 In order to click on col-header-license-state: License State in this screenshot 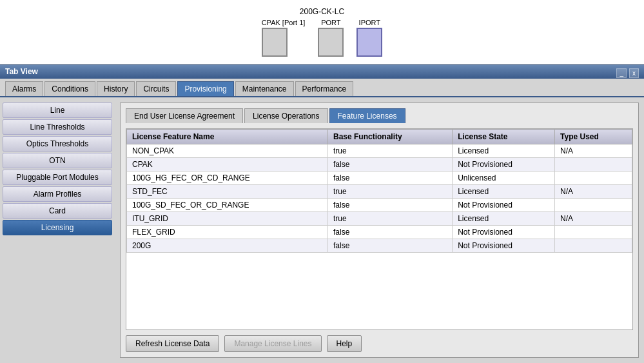, I will do `click(504, 137)`.